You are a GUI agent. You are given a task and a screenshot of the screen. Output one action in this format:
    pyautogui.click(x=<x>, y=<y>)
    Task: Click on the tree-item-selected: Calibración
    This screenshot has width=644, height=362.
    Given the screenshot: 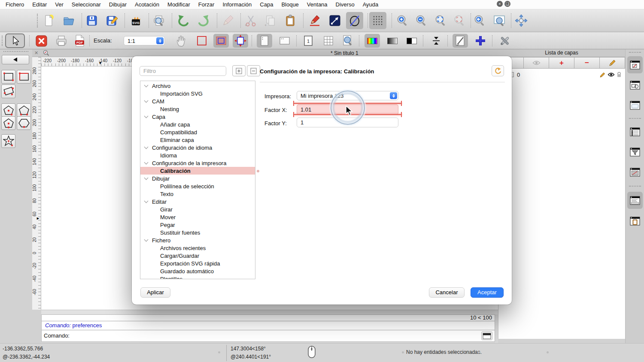 What is the action you would take?
    pyautogui.click(x=197, y=171)
    